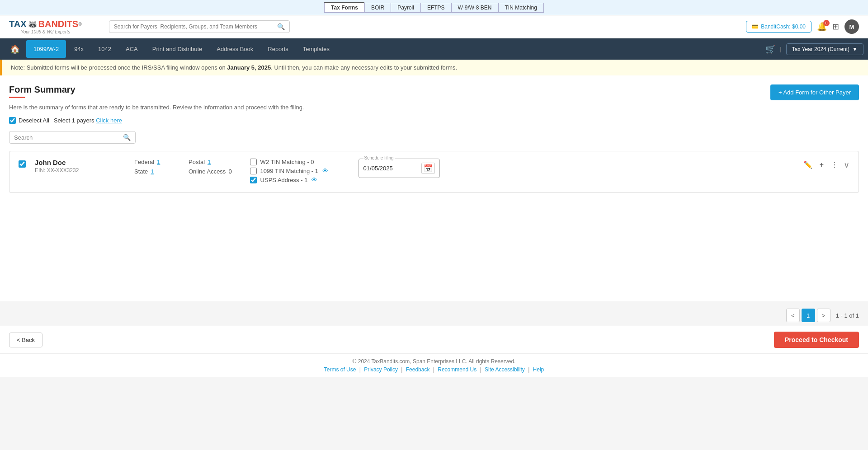 This screenshot has width=868, height=450. What do you see at coordinates (295, 162) in the screenshot?
I see `w2-tin-row: W2 TIN Matching - 0` at bounding box center [295, 162].